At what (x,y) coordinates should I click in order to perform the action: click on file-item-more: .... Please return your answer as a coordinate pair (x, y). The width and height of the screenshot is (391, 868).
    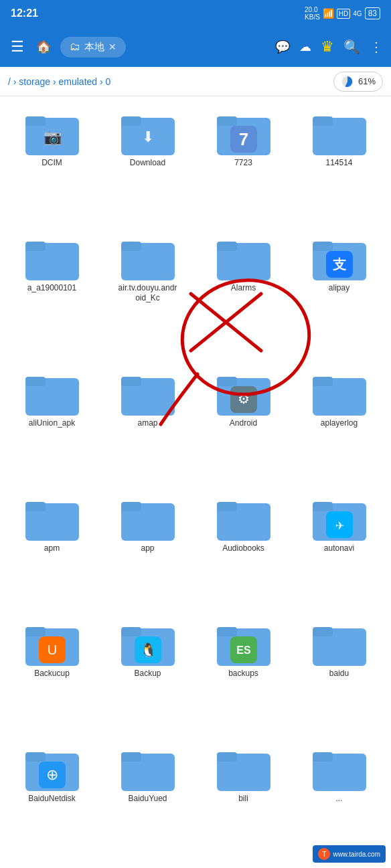
    Looking at the image, I should click on (339, 800).